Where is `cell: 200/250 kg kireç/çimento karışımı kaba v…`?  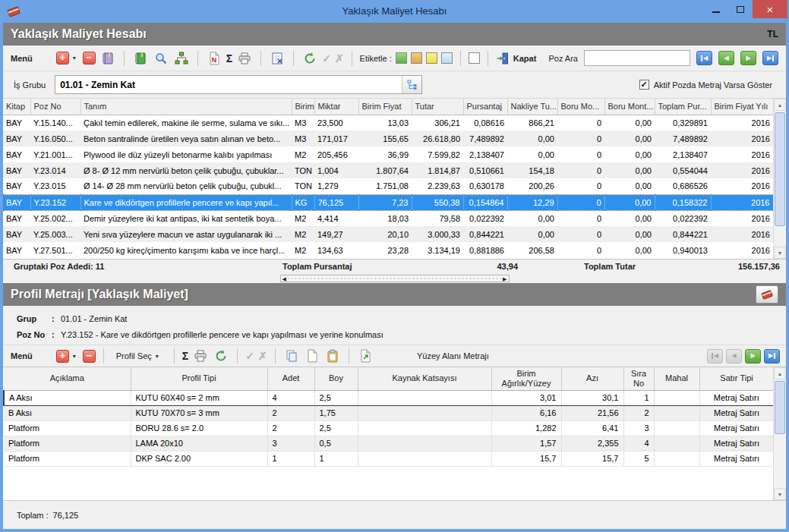 cell: 200/250 kg kireç/çimento karışımı kaba v… is located at coordinates (186, 250).